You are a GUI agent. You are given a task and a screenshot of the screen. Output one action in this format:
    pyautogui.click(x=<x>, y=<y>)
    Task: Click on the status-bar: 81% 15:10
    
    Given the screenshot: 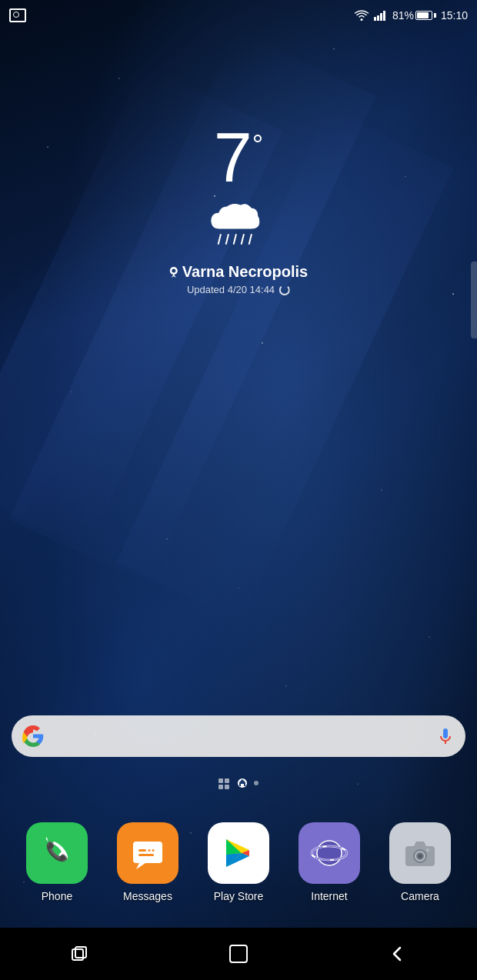 What is the action you would take?
    pyautogui.click(x=239, y=15)
    